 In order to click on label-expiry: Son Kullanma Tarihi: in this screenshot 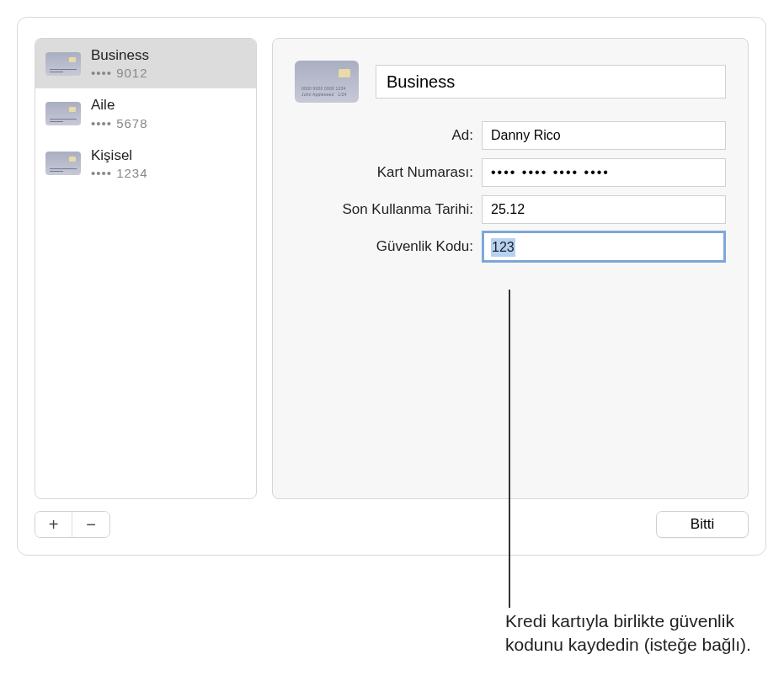, I will do `click(401, 210)`.